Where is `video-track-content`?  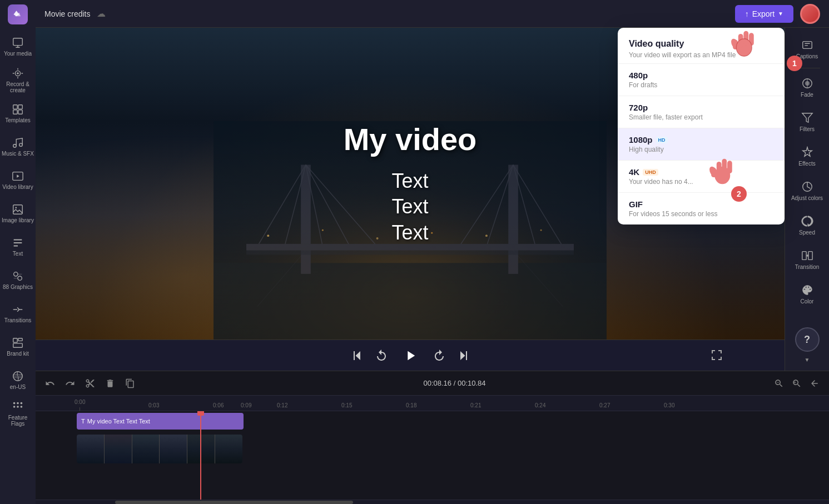
video-track-content is located at coordinates (451, 449).